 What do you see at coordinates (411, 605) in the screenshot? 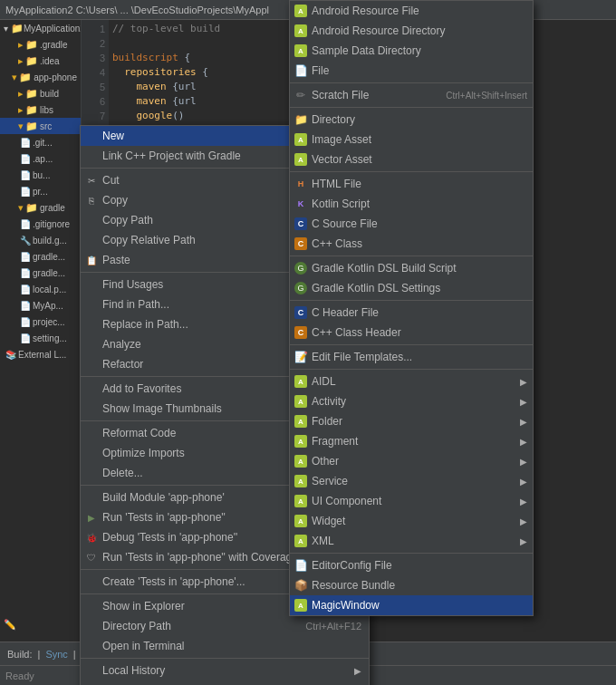
I see `submenu-item-magicwindow: A MagicWindow` at bounding box center [411, 605].